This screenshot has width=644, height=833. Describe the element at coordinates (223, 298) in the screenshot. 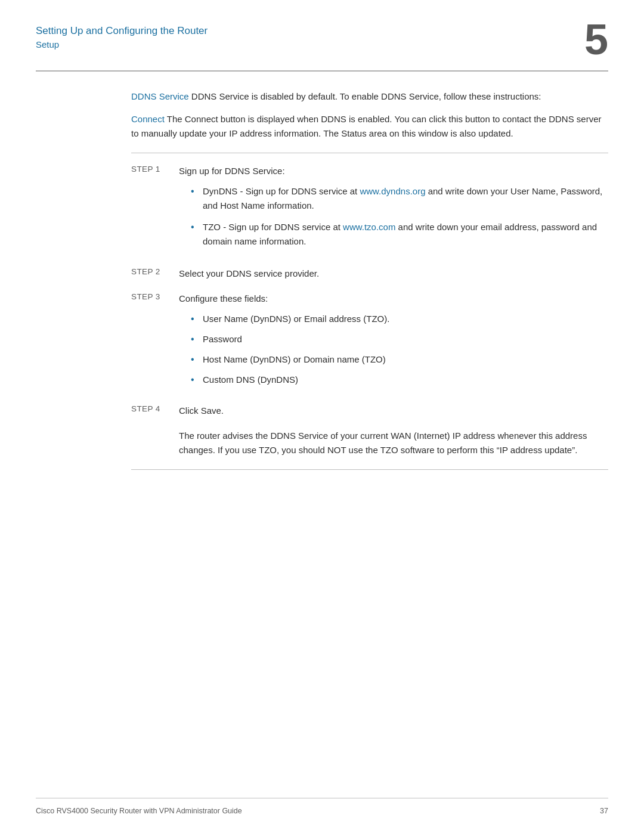

I see `step3-text: Configure these fields:` at that location.